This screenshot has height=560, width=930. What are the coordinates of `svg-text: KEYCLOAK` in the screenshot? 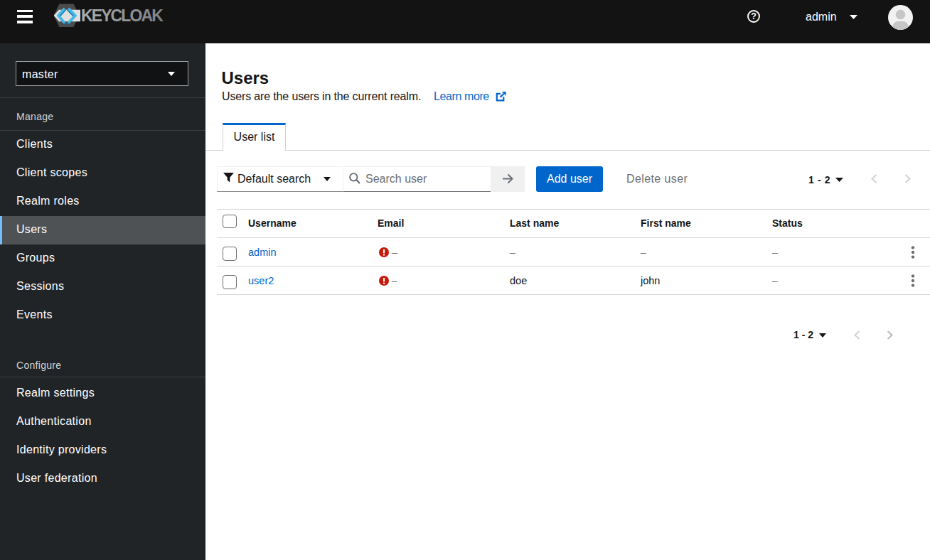 It's located at (122, 16).